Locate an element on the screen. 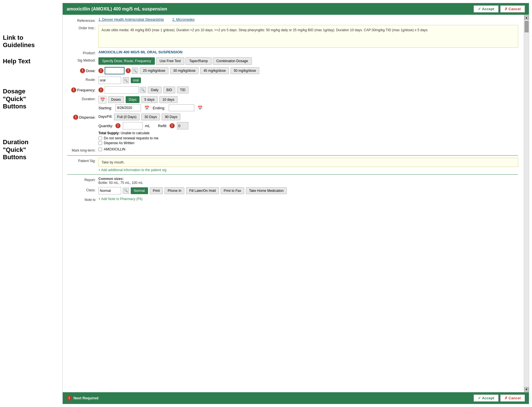  duration-control-area: 📅 Doses Days 5 days 10 days Starting is located at coordinates (308, 104).